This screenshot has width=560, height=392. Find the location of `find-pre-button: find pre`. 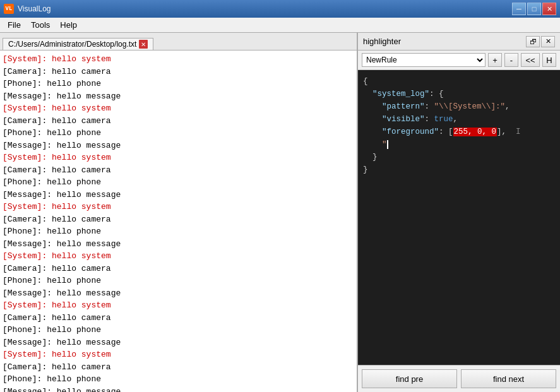

find-pre-button: find pre is located at coordinates (409, 379).